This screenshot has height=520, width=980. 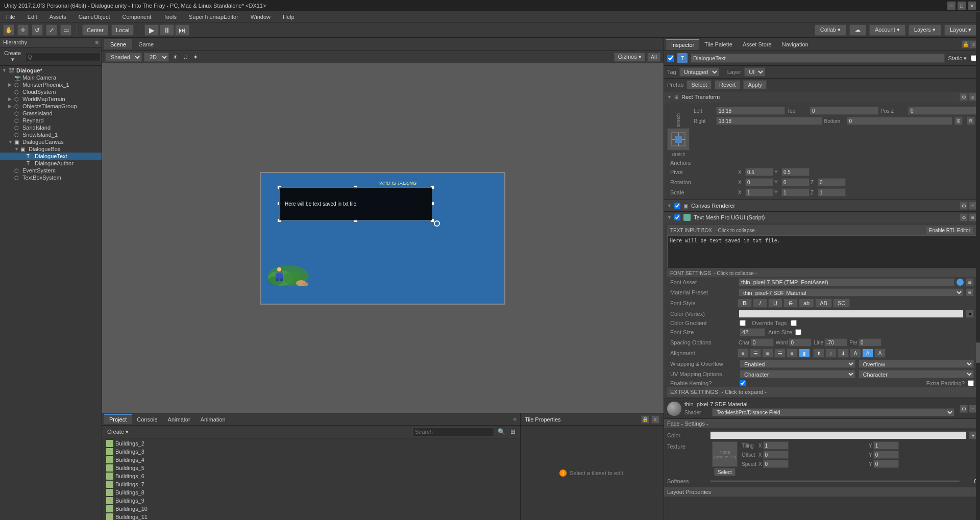 I want to click on tiling-y-input, so click(x=886, y=445).